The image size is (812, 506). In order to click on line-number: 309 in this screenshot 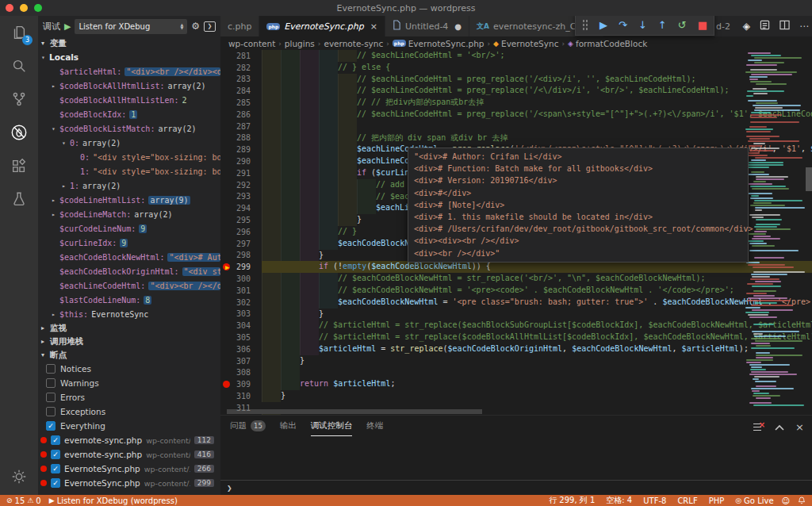, I will do `click(241, 384)`.